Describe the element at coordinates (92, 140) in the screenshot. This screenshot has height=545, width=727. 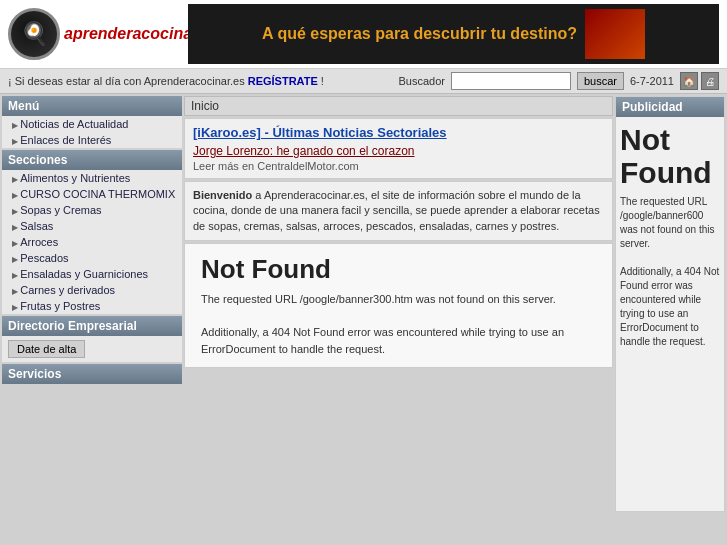
I see `sidebar-item-enlaces: Enlaces de Interés` at that location.